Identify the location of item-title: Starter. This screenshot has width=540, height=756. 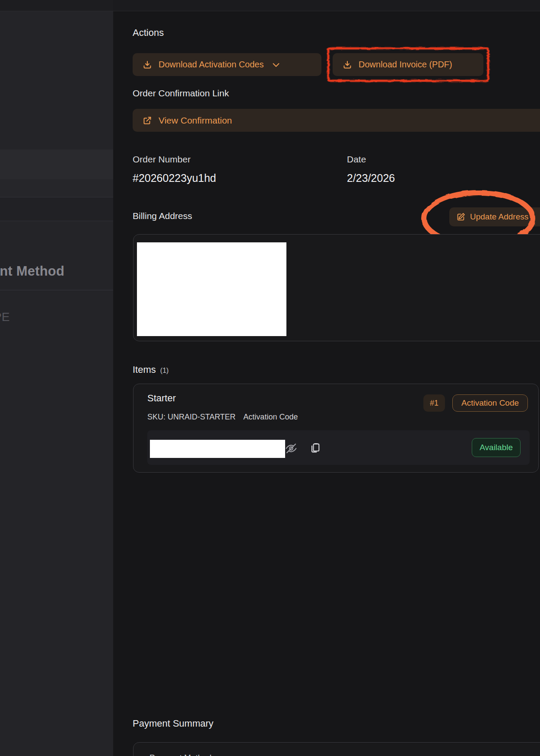
(162, 398).